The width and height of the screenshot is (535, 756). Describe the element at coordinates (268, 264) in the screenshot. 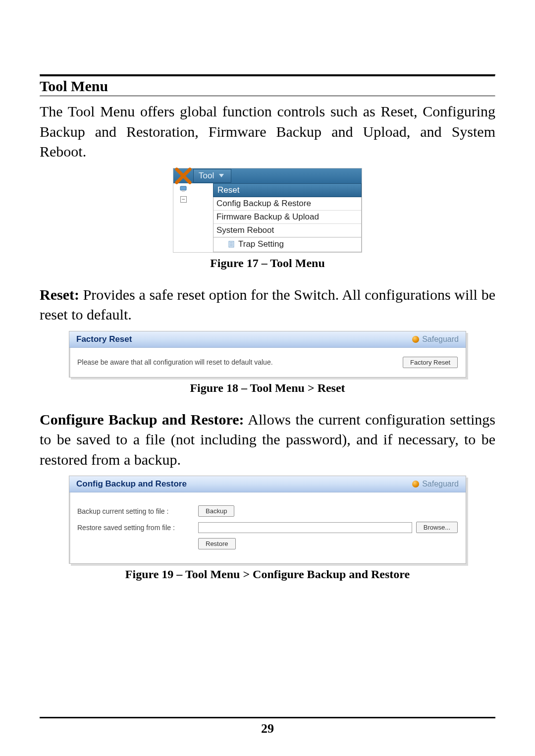

I see `figure-17-caption: Figure 17 – Tool Menu` at that location.